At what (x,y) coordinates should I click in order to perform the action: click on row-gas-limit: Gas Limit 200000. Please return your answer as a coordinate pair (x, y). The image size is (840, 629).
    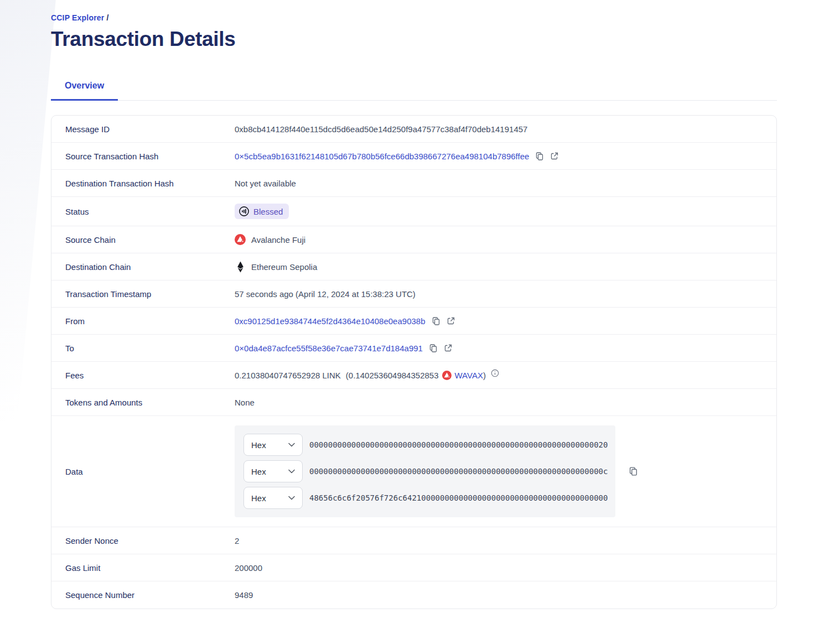
    Looking at the image, I should click on (414, 568).